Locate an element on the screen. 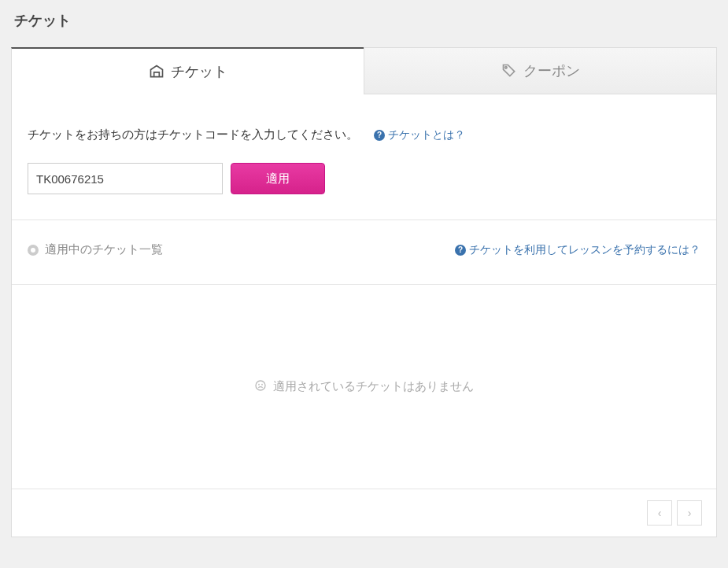 The width and height of the screenshot is (728, 568). ticket-icon is located at coordinates (157, 72).